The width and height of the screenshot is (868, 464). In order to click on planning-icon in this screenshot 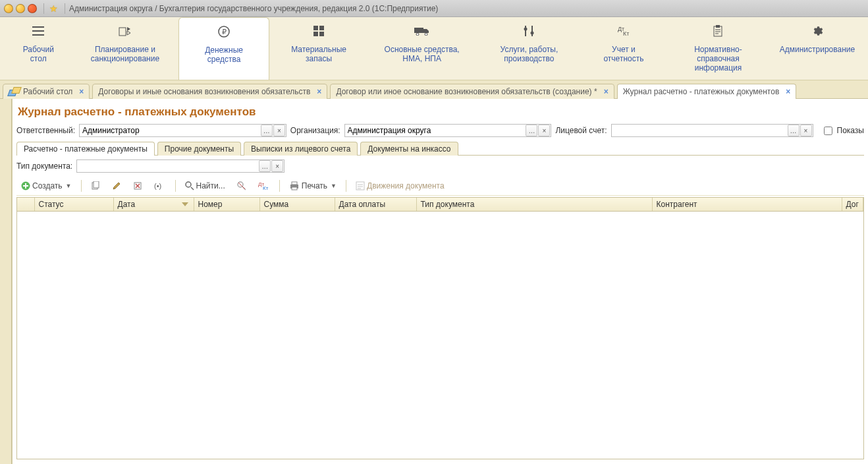, I will do `click(125, 31)`.